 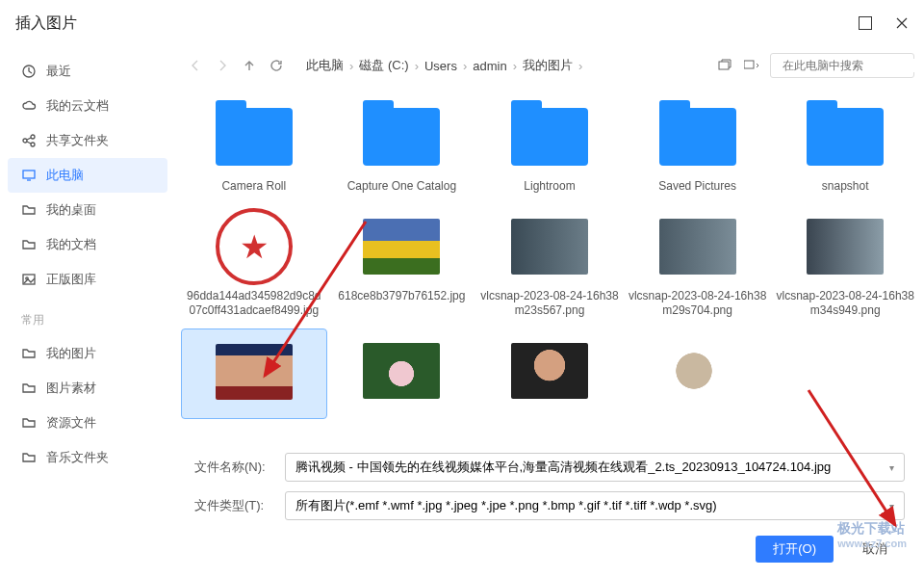 What do you see at coordinates (865, 23) in the screenshot?
I see `maximize-button` at bounding box center [865, 23].